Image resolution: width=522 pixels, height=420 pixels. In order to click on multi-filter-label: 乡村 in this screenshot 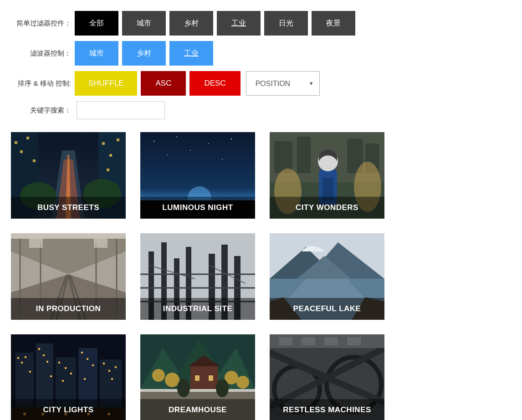, I will do `click(144, 54)`.